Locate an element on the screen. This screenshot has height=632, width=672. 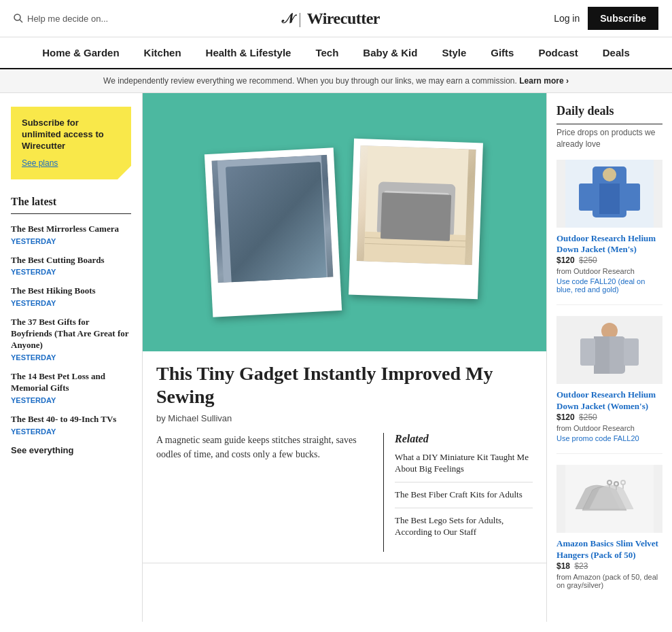
nav-tech: Tech is located at coordinates (327, 53).